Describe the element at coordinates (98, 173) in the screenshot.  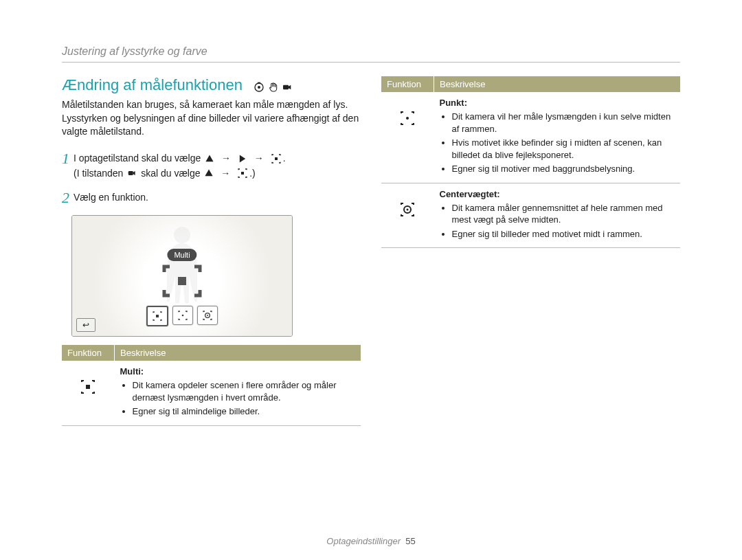
I see `step-1-sub-a: (I tilstanden` at that location.